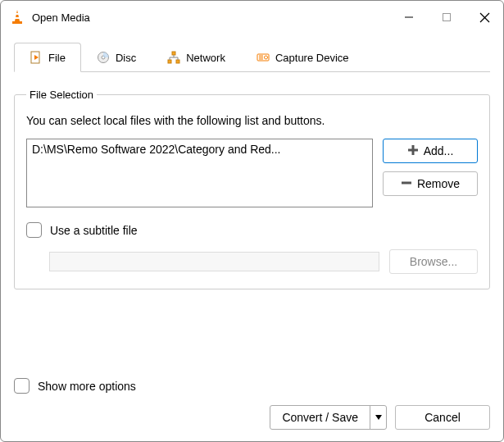  I want to click on remove-button: Remove, so click(430, 184).